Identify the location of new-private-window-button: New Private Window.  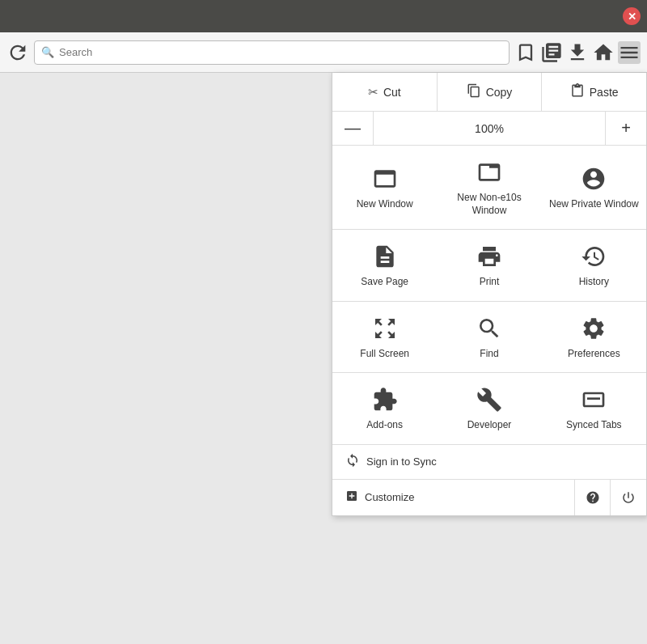
(594, 188).